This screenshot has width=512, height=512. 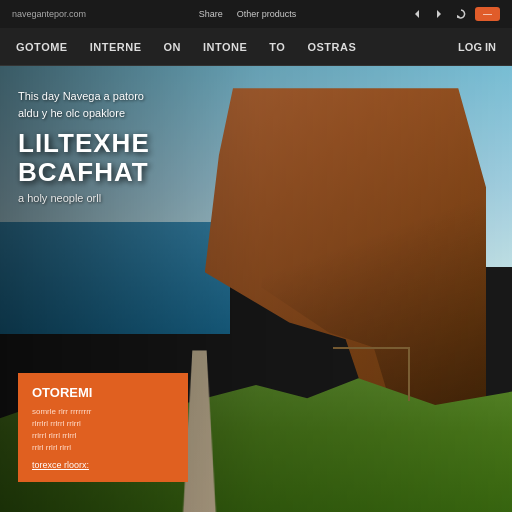 I want to click on info-box: OTOREMI somrle rlrr rrrrrrrr rlrrlrl rrl…, so click(x=103, y=428).